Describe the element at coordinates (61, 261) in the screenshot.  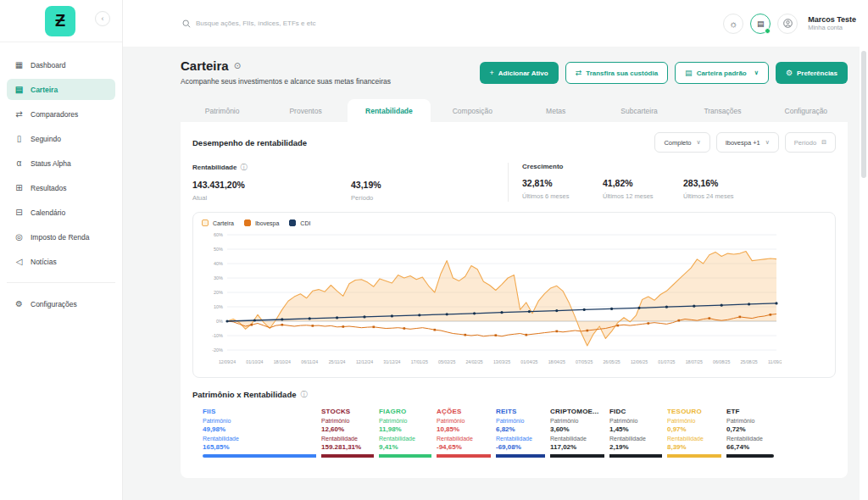
I see `sidebar-item-notícias: ◁Notícias` at that location.